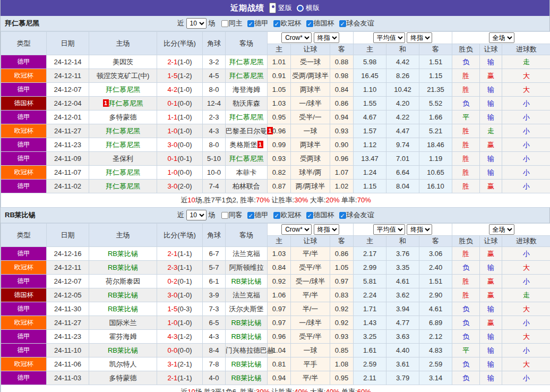  I want to click on league-badge: 德甲, so click(24, 145).